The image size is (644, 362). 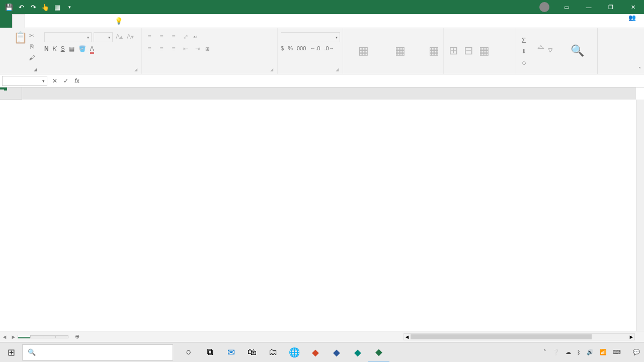 What do you see at coordinates (611, 7) in the screenshot?
I see `maximize-icon: ❐` at bounding box center [611, 7].